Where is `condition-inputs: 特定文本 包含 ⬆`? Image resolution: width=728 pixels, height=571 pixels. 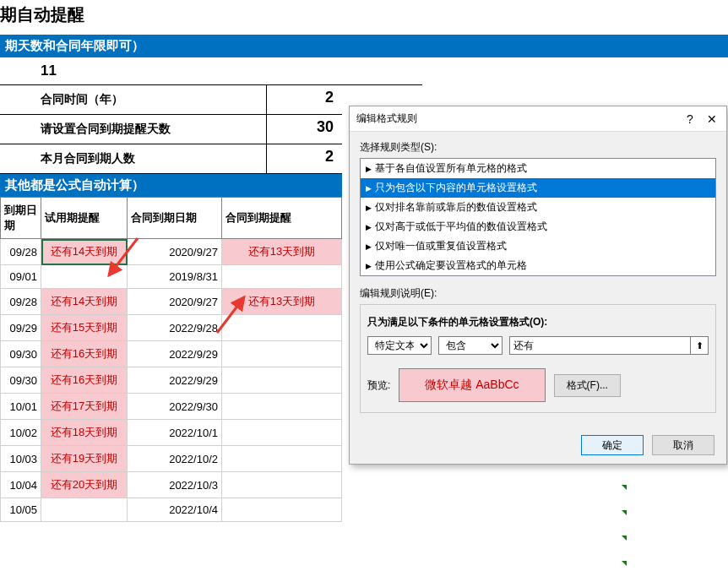
condition-inputs: 特定文本 包含 ⬆ is located at coordinates (538, 345).